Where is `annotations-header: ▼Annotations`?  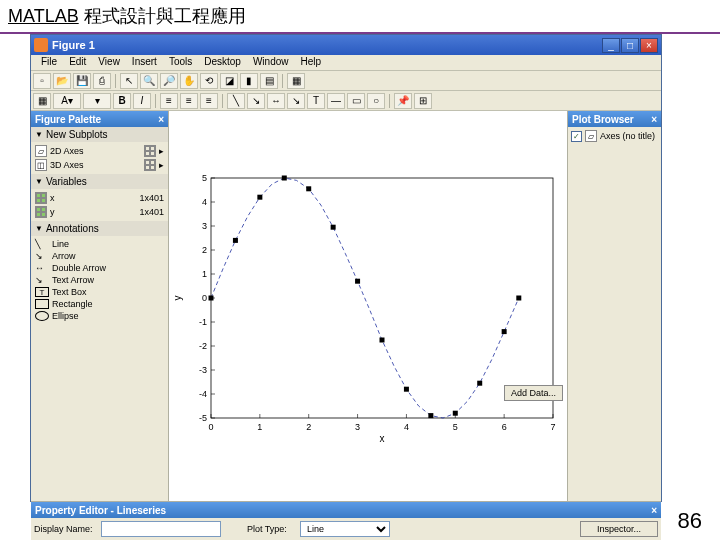
annotations-header: ▼Annotations is located at coordinates (100, 228).